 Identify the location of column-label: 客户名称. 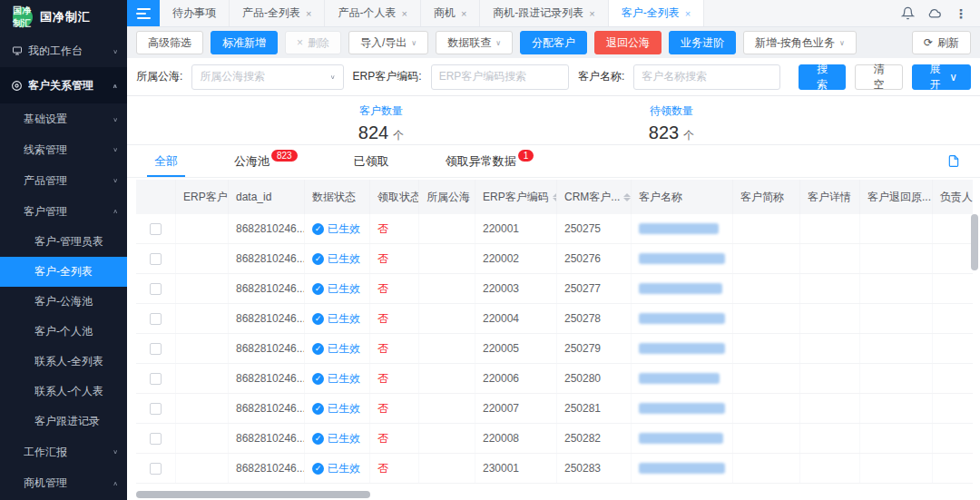
(661, 198).